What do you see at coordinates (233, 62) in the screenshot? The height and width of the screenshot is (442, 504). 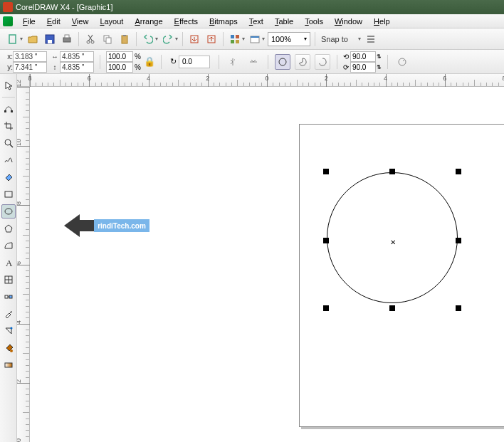 I see `mirror-horizontal-button` at bounding box center [233, 62].